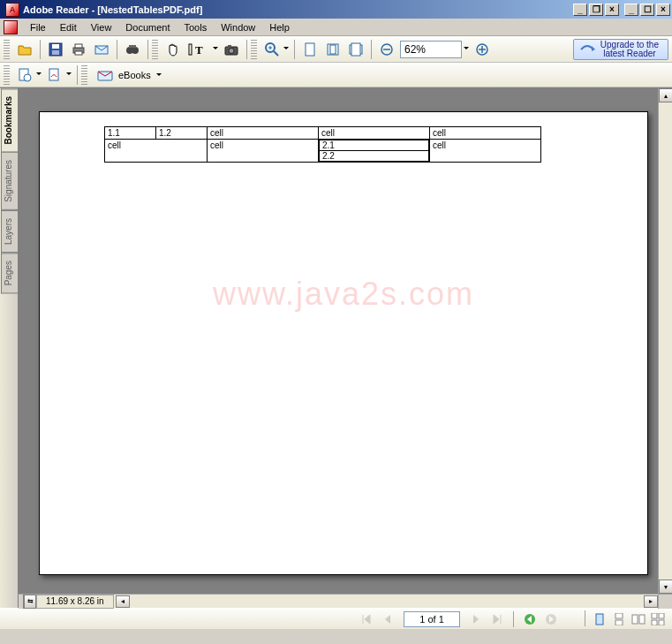 The width and height of the screenshot is (672, 644). Describe the element at coordinates (9, 231) in the screenshot. I see `side-tab-layers: Layers` at that location.